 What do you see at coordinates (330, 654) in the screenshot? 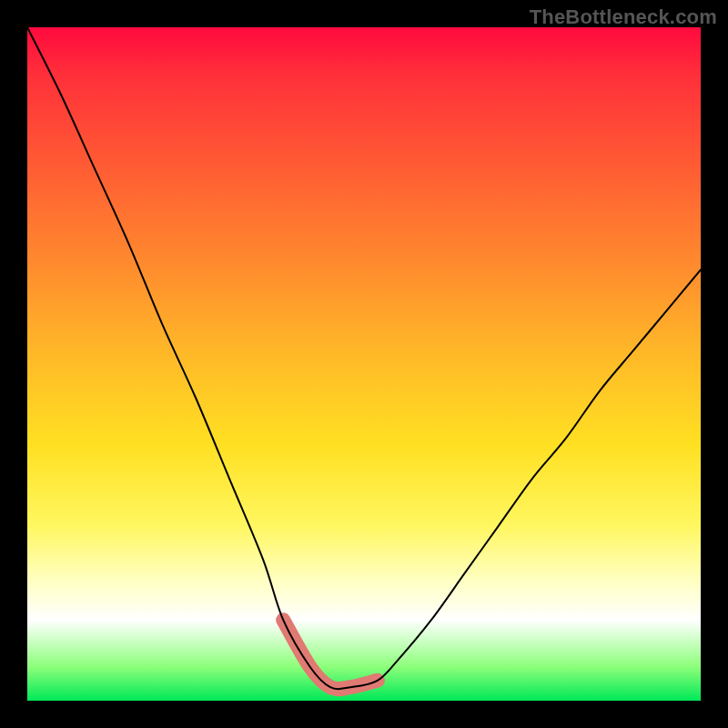
I see `curve-highlight` at bounding box center [330, 654].